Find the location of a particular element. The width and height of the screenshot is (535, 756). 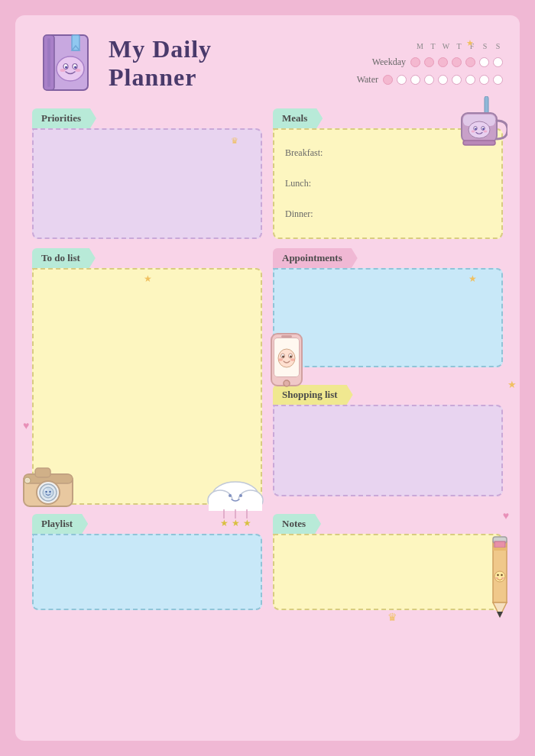

water-tracker: Water is located at coordinates (420, 79).